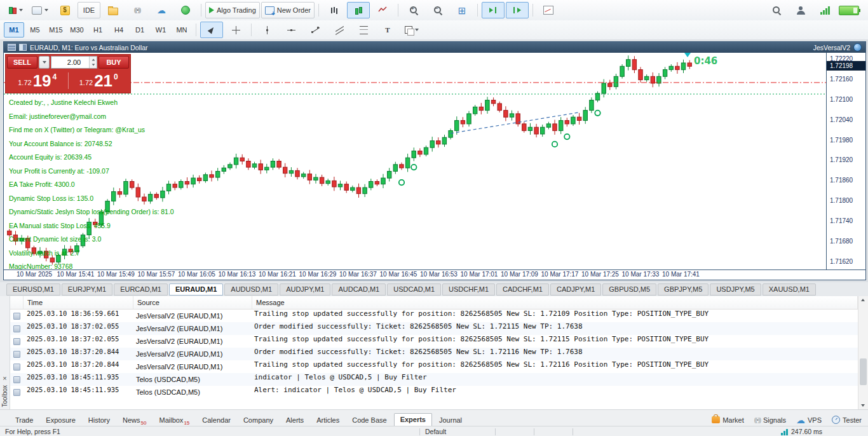 The image size is (868, 436). Describe the element at coordinates (369, 421) in the screenshot. I see `report-tab-code-base: Code Base` at that location.